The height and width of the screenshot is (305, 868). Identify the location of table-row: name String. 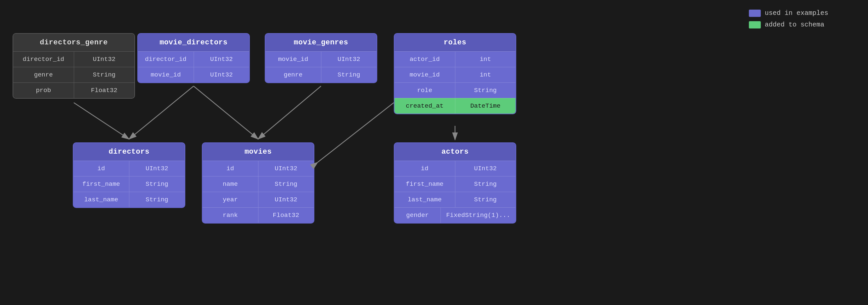
(258, 184).